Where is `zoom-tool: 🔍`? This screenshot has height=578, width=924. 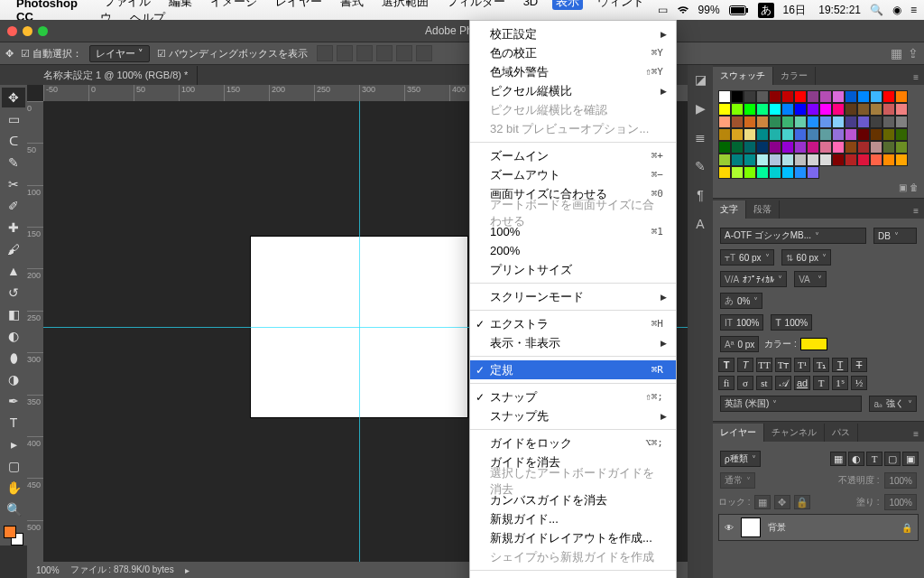 zoom-tool: 🔍 is located at coordinates (14, 509).